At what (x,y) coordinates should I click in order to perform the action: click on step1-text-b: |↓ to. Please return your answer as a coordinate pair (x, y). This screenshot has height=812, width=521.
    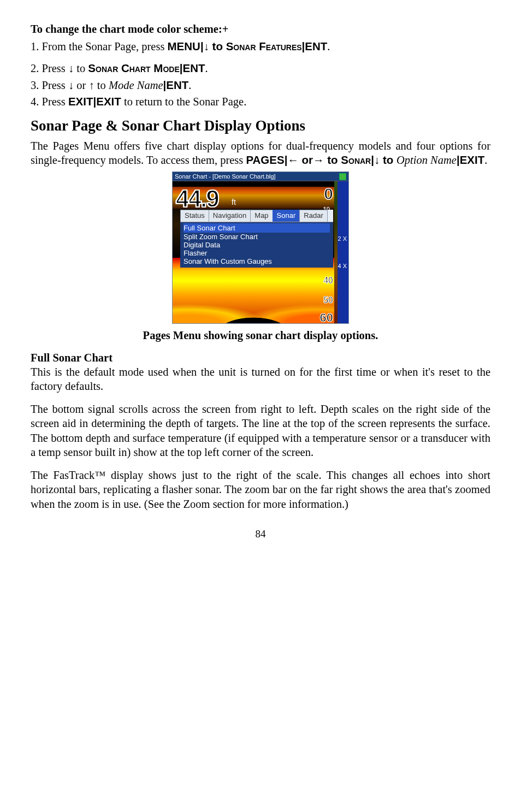
    Looking at the image, I should click on (213, 46).